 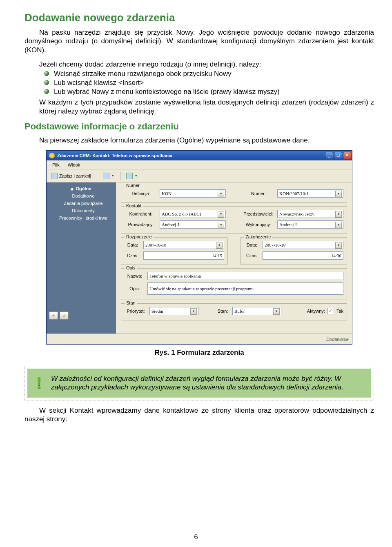 I want to click on label-kontrahent: Kontrahent:, so click(x=141, y=214).